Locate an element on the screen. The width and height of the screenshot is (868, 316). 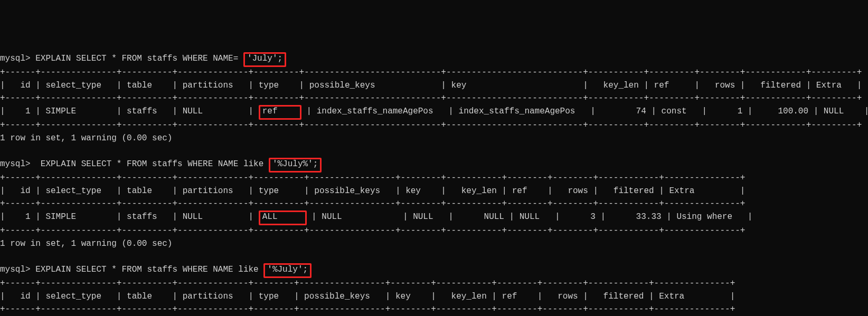
table-row: | 1 | SIMPLE | staffs | NULL | ALL | NUL… is located at coordinates (434, 217).